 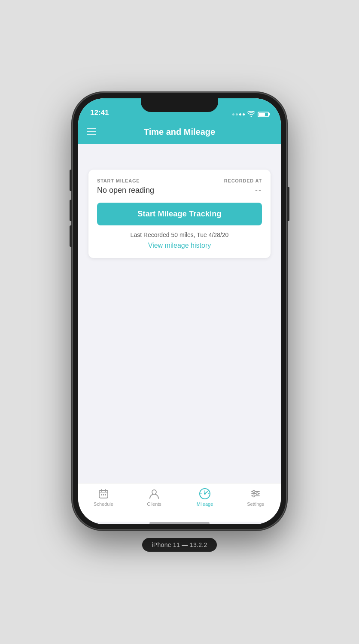 What do you see at coordinates (180, 545) in the screenshot?
I see `device-label: iPhone 11 — 13.2.2` at bounding box center [180, 545].